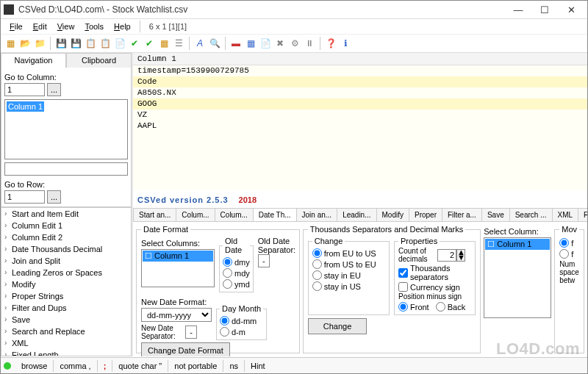 This screenshot has height=374, width=588. Describe the element at coordinates (417, 255) in the screenshot. I see `count-decimals-label: Count of decimals` at that location.